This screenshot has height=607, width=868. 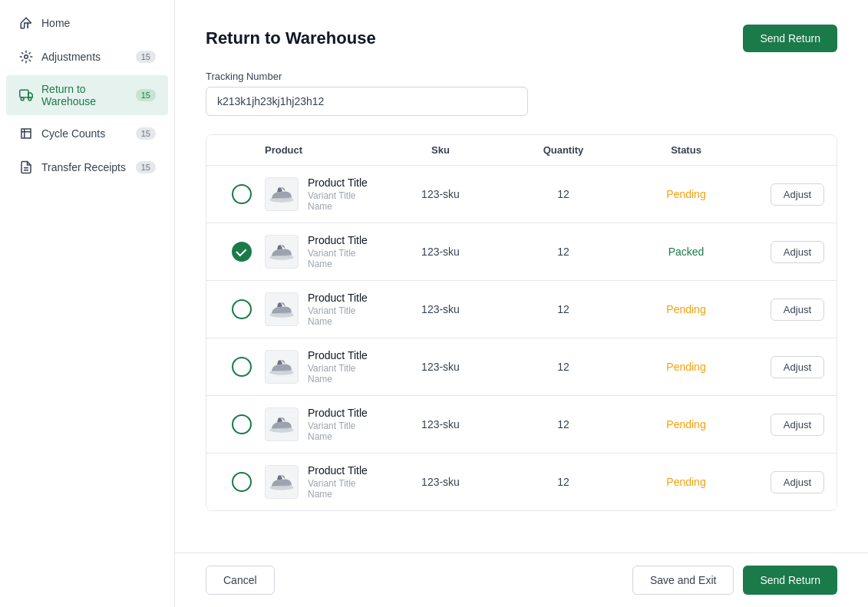 I want to click on home-icon, so click(x=26, y=23).